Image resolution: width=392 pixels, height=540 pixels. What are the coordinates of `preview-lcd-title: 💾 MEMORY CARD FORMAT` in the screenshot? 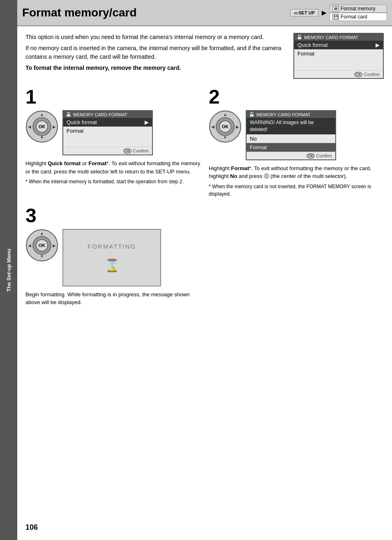 It's located at (339, 37).